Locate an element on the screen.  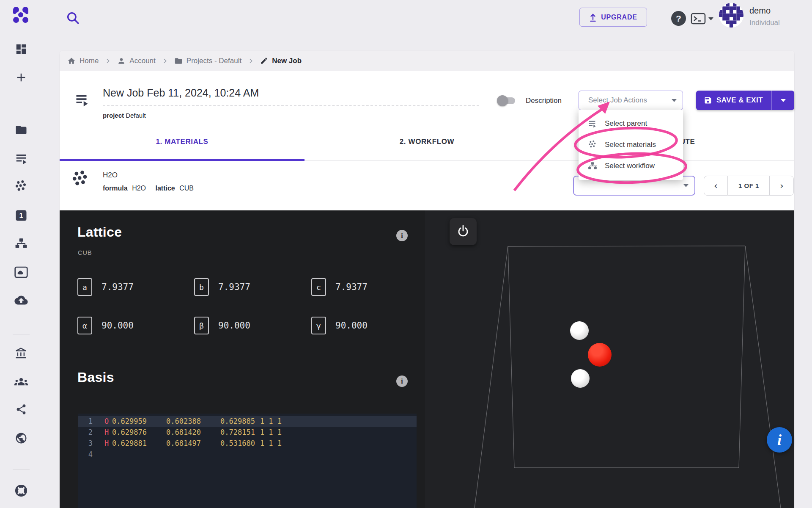
sidebar-item-share is located at coordinates (21, 409).